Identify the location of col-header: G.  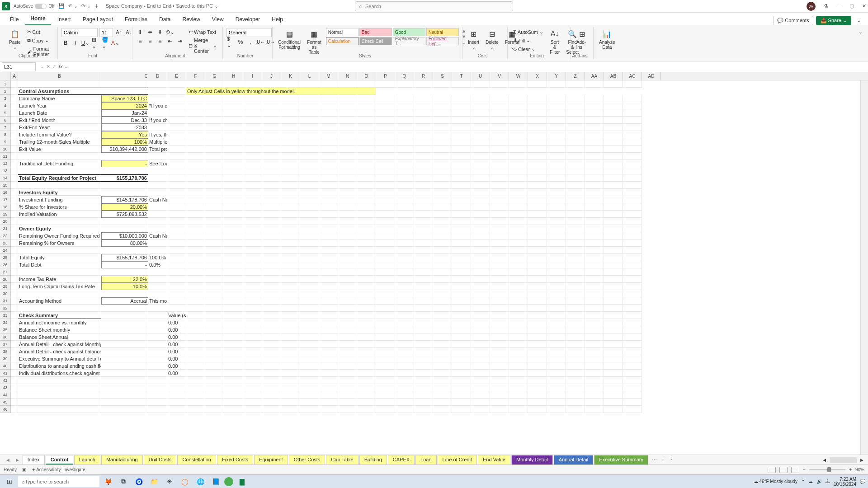
(215, 76).